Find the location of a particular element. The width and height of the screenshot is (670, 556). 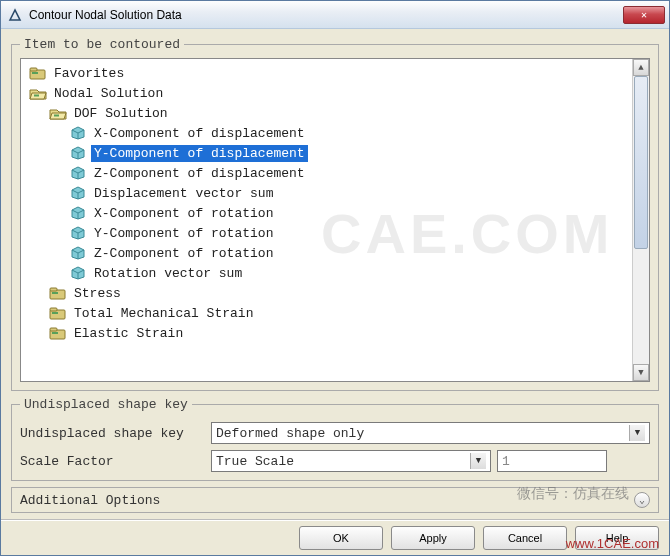

scroll-thumb is located at coordinates (641, 162).